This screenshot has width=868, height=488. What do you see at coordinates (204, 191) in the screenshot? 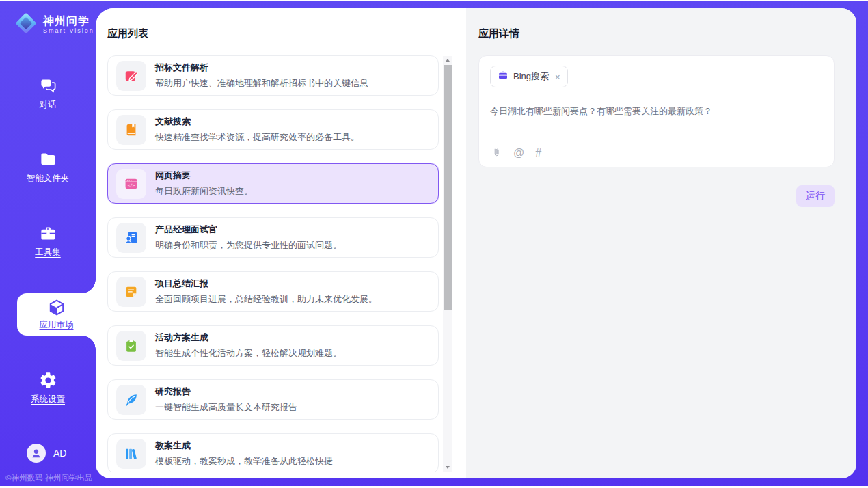
I see `app-card-description: 每日政府新闻资讯快查。` at bounding box center [204, 191].